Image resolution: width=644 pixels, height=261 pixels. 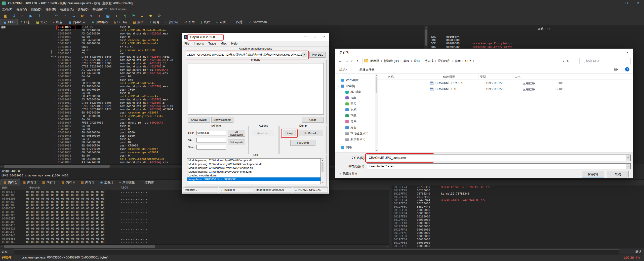 What do you see at coordinates (254, 168) in the screenshot?
I see `log-line: Module parsing: C:\Windows\SysWOW64\cryp…` at bounding box center [254, 168].